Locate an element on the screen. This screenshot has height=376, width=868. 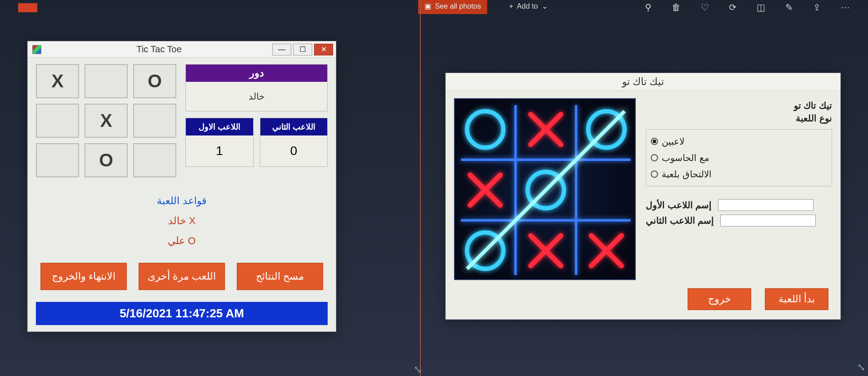
share-icon: ⇪ is located at coordinates (817, 7).